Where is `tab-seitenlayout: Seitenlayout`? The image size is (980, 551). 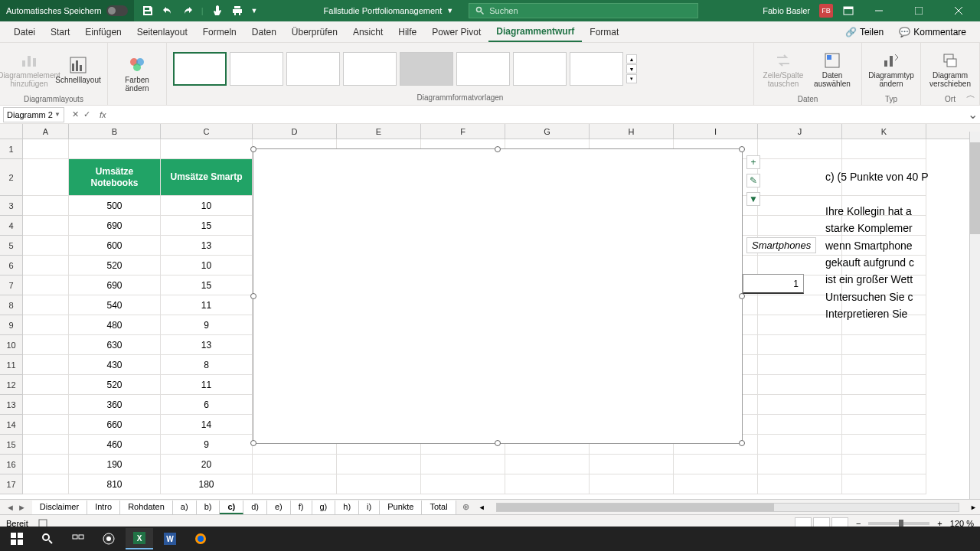
tab-seitenlayout: Seitenlayout is located at coordinates (162, 32).